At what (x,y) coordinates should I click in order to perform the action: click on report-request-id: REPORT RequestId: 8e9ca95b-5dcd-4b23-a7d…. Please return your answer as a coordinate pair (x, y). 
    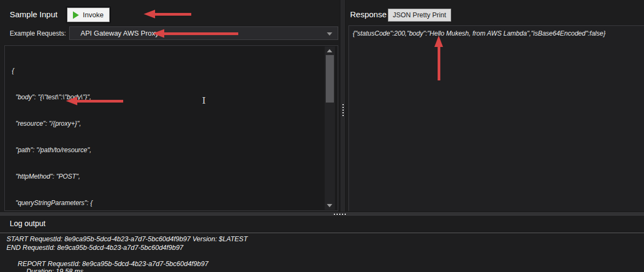
    Looking at the image, I should click on (113, 264).